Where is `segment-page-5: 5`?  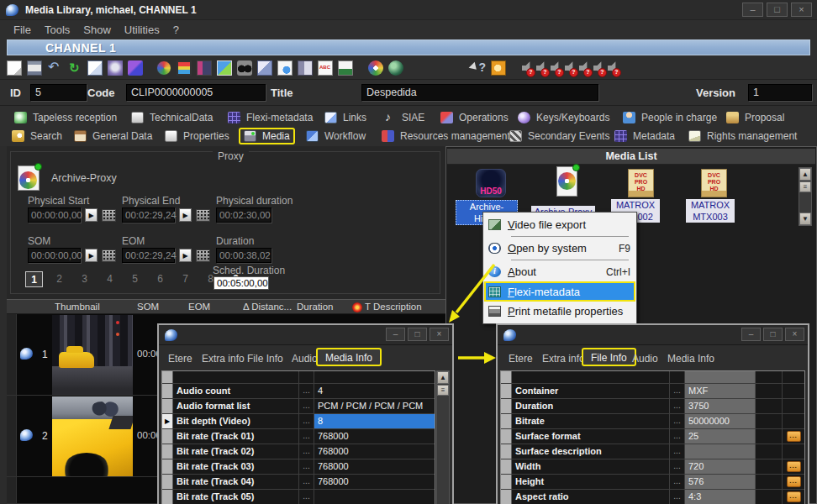
segment-page-5: 5 is located at coordinates (134, 279).